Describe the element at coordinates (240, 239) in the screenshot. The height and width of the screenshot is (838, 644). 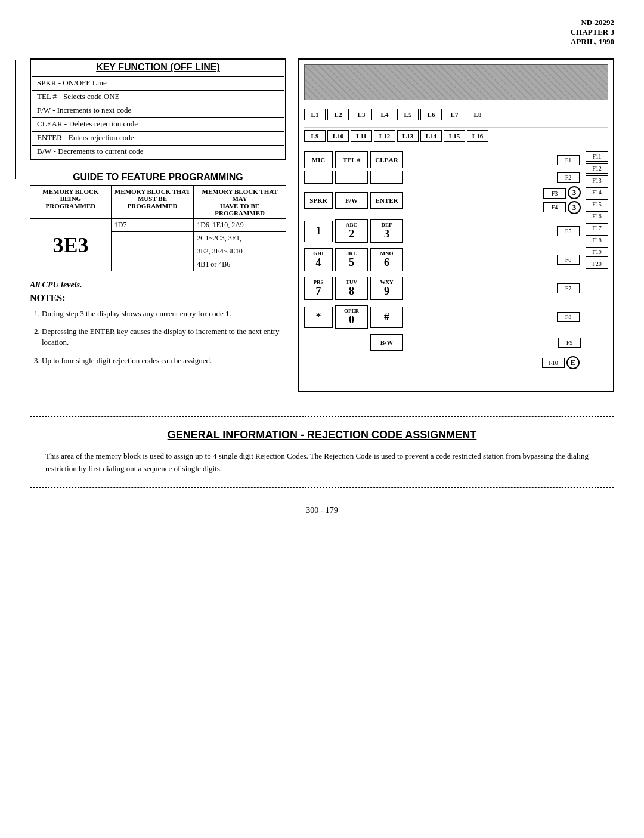
I see `guide-row2-col3: 2C1~2C3, 3E1,` at that location.